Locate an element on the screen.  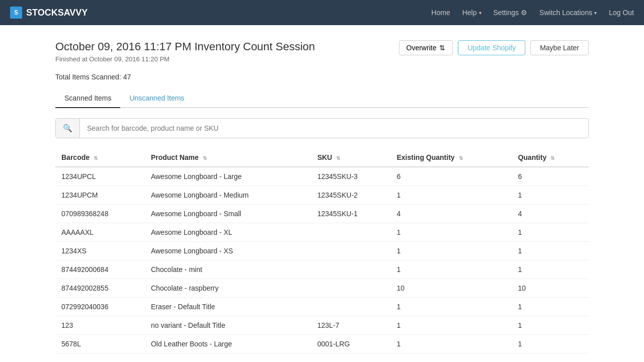
cell-product-name: Awesome Longboard - XS is located at coordinates (228, 251).